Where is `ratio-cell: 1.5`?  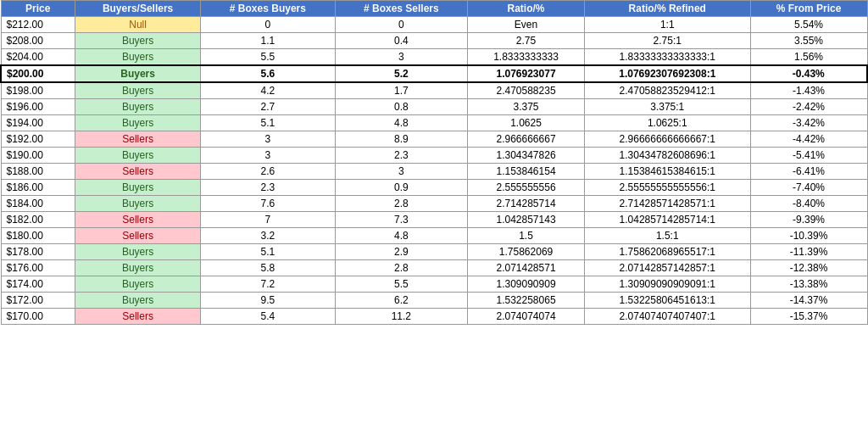 ratio-cell: 1.5 is located at coordinates (526, 236).